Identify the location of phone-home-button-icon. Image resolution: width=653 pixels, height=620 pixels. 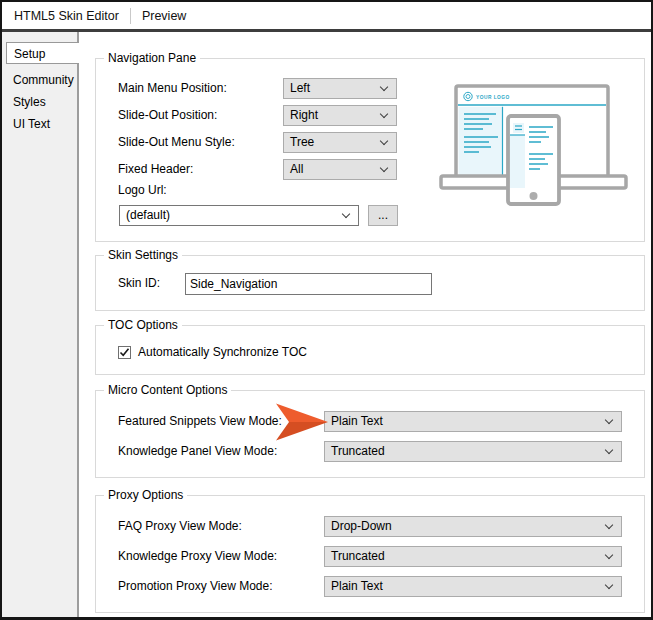
(534, 196).